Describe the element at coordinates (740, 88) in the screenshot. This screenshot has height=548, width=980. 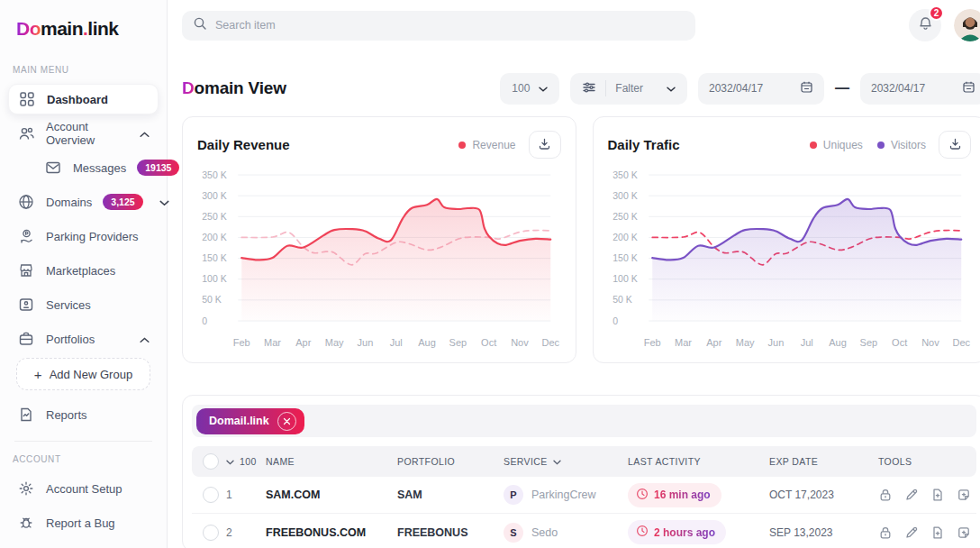
I see `header-controls: 100 Falter 2032/04/17 — 2032/04/17` at that location.